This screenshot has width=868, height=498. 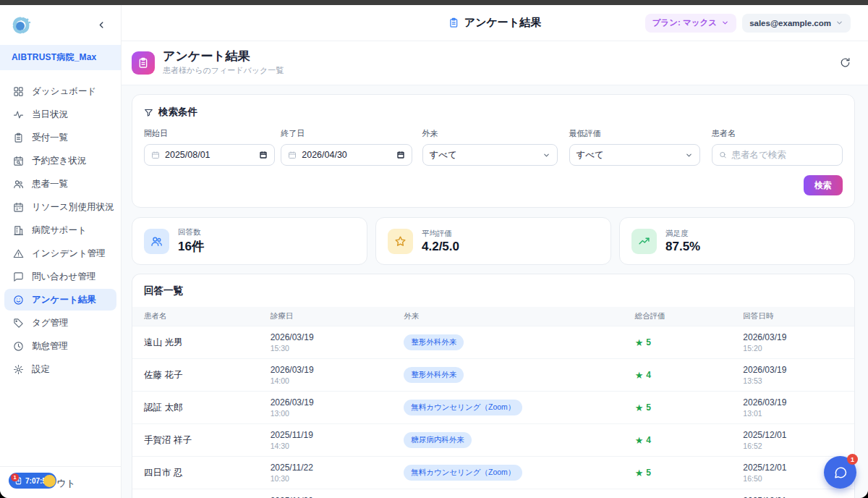 I want to click on sidebar-item-label: 受付一覧, so click(x=50, y=138).